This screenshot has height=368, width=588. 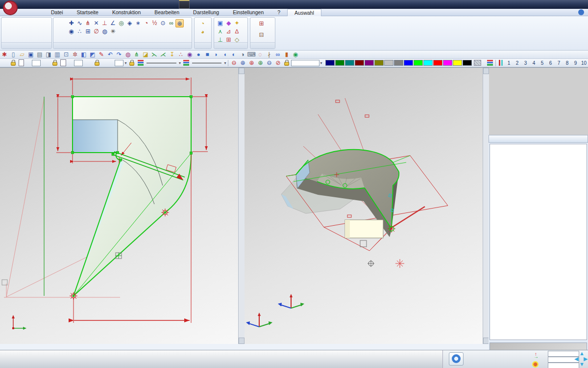 What do you see at coordinates (167, 13) in the screenshot?
I see `menu-bearbeiten: Bearbeiten` at bounding box center [167, 13].